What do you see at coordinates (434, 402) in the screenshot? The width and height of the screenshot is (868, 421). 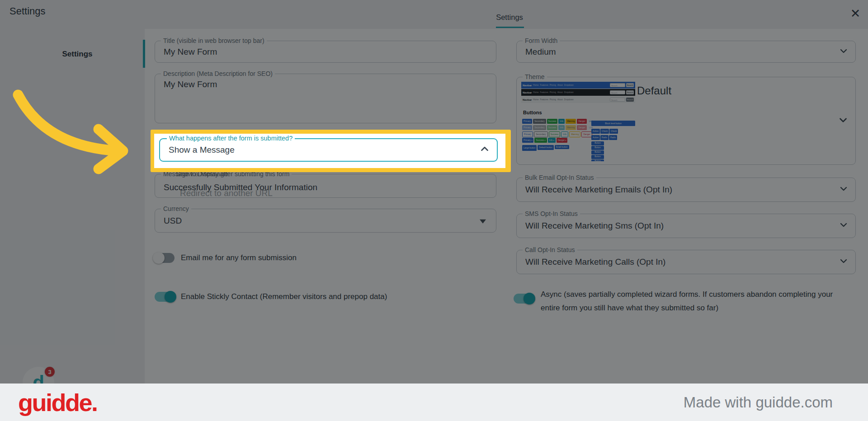 I see `footer-bar: guidde. Made with guidde.com` at bounding box center [434, 402].